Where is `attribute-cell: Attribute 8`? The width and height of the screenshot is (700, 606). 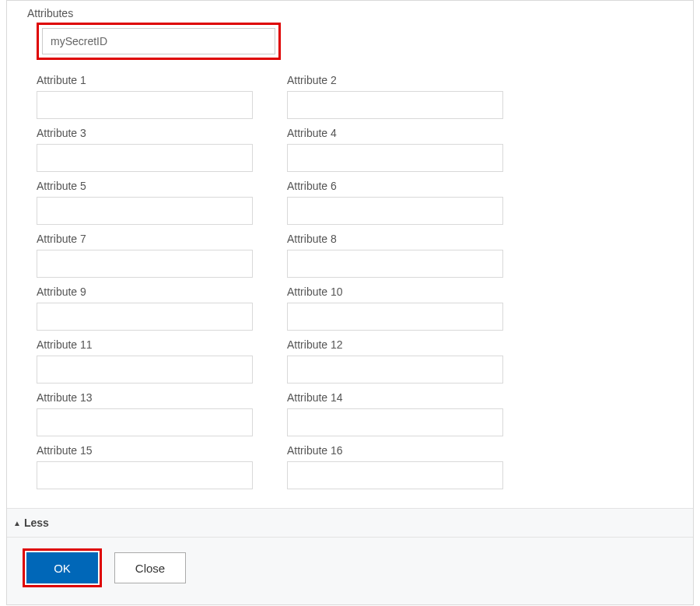
attribute-cell: Attribute 8 is located at coordinates (395, 255).